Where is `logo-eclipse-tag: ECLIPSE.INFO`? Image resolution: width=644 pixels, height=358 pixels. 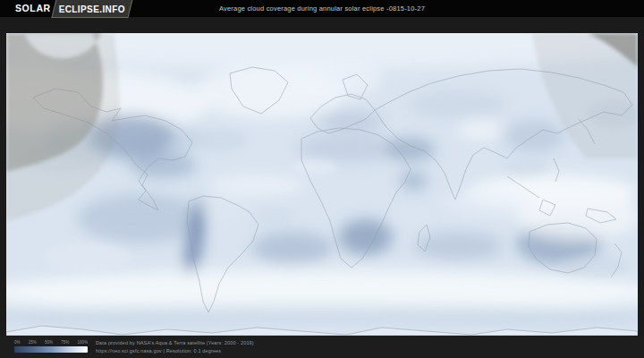
logo-eclipse-tag: ECLIPSE.INFO is located at coordinates (92, 9).